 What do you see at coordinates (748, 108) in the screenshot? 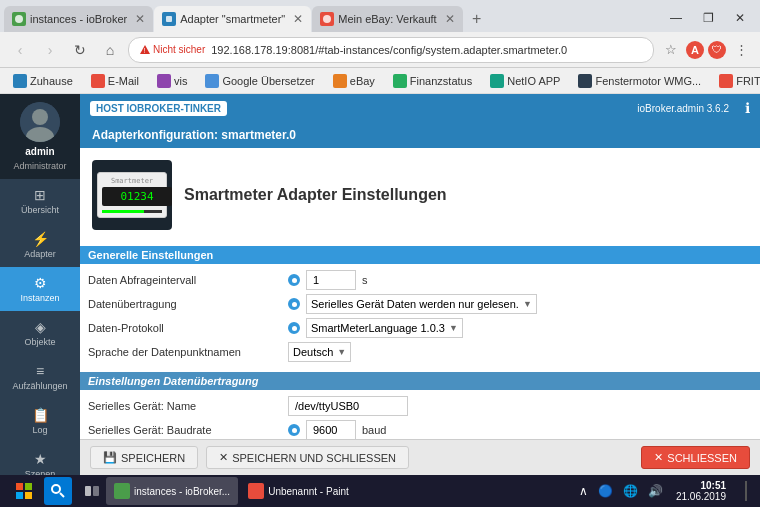
I see `info-icon: ℹ` at bounding box center [748, 108].